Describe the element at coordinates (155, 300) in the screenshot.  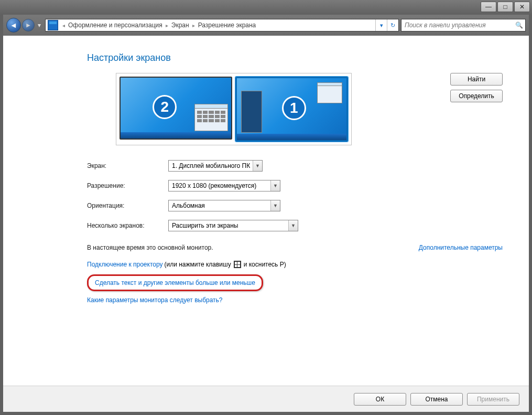
I see `which-monitor-link: Какие параметры монитора следует выбрать…` at that location.